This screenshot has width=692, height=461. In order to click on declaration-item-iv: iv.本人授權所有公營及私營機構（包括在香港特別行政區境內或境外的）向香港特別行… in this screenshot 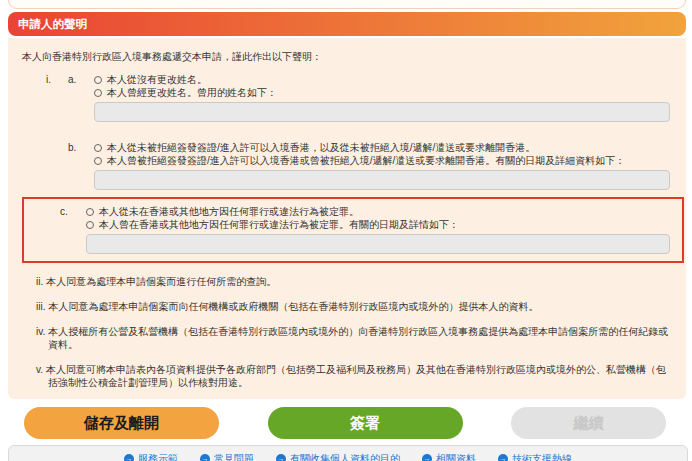, I will do `click(347, 338)`.